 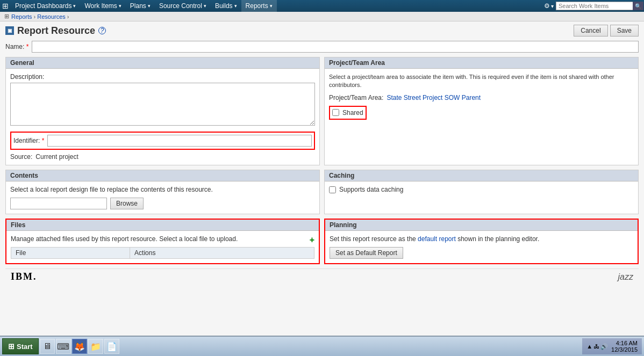 I want to click on identifier-label: Identifier: *, so click(x=29, y=141).